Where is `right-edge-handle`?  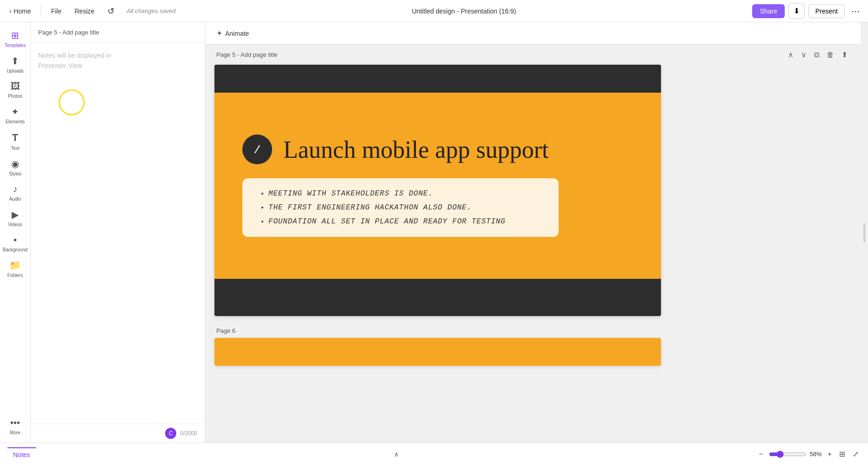
right-edge-handle is located at coordinates (864, 233).